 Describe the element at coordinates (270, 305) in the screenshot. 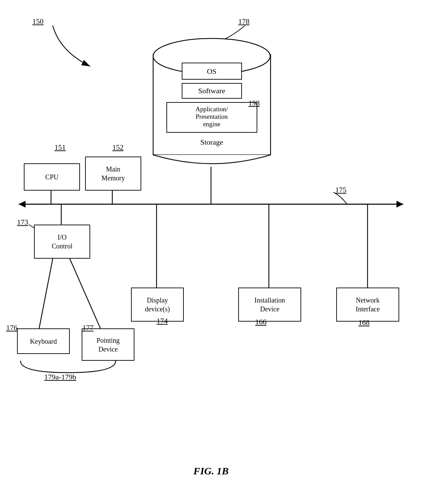

I see `installation-device-box: Installation Device` at that location.